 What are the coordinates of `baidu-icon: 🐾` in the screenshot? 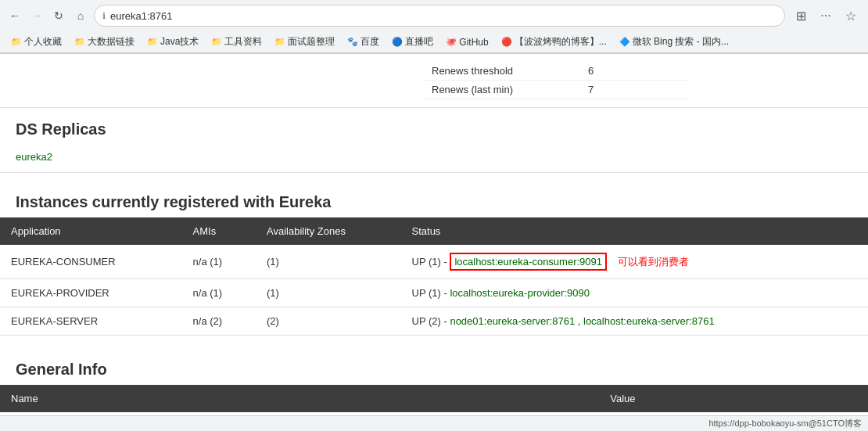 It's located at (353, 42).